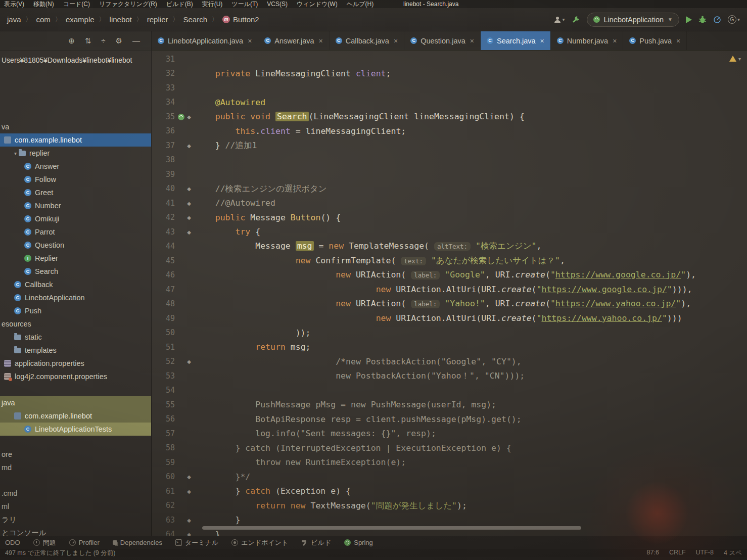 The width and height of the screenshot is (747, 560). What do you see at coordinates (76, 531) in the screenshot?
I see `tree-item: とコンソール` at bounding box center [76, 531].